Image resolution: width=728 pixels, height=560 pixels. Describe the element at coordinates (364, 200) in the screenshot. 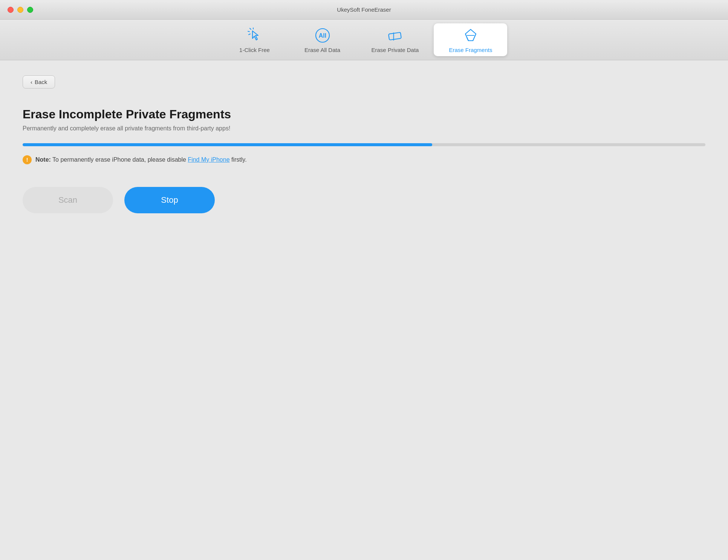

I see `buttons-row: Scan Stop` at that location.